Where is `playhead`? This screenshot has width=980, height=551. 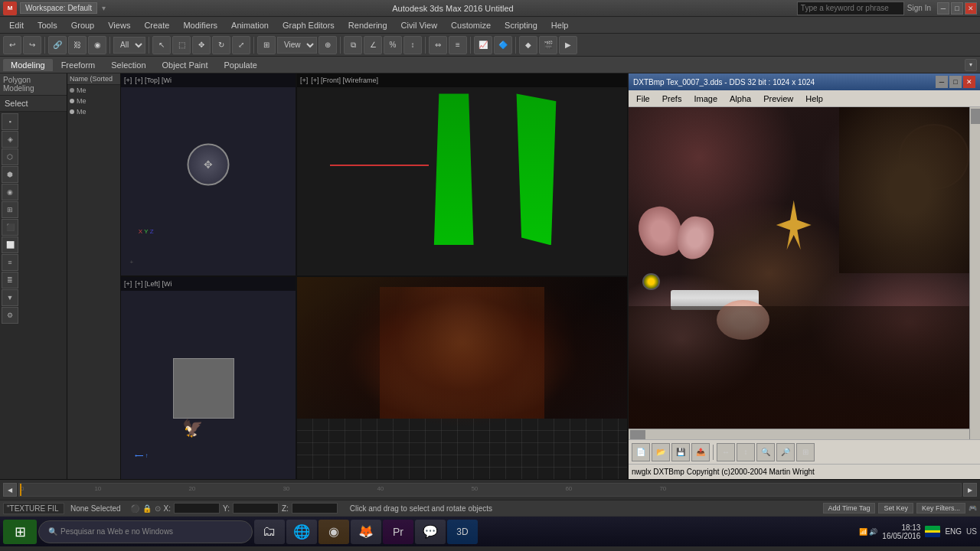
playhead is located at coordinates (21, 490).